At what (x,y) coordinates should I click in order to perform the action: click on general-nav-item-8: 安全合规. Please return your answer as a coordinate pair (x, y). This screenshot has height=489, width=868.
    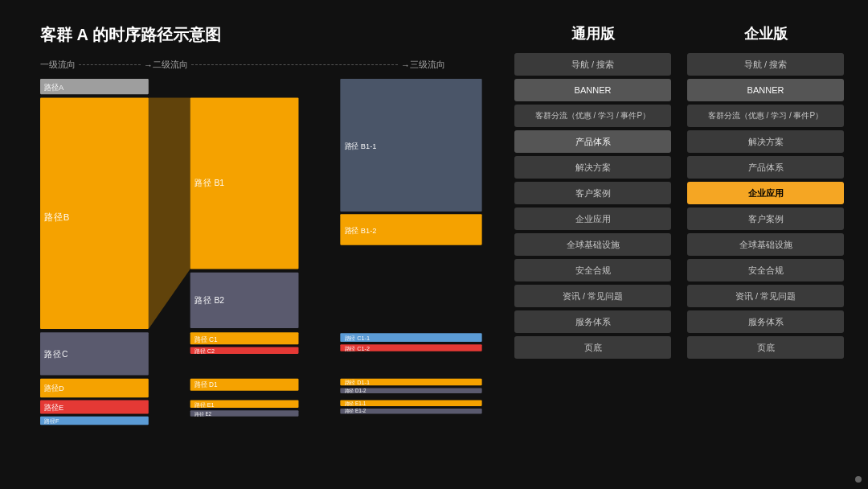
    Looking at the image, I should click on (593, 270).